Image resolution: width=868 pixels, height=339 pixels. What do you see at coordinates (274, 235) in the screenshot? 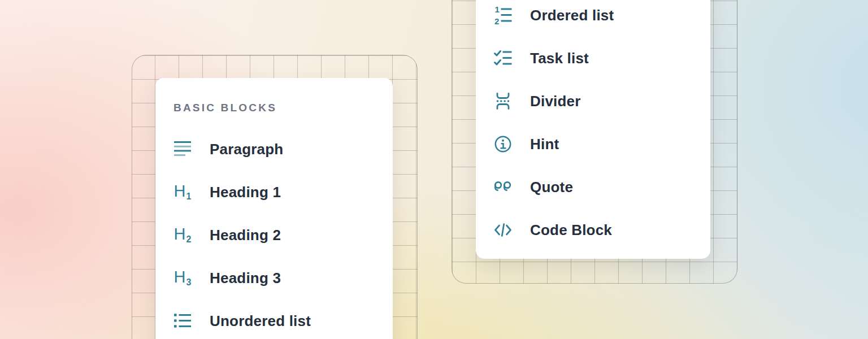
I see `menu-item-heading-2: H2Heading 2` at bounding box center [274, 235].